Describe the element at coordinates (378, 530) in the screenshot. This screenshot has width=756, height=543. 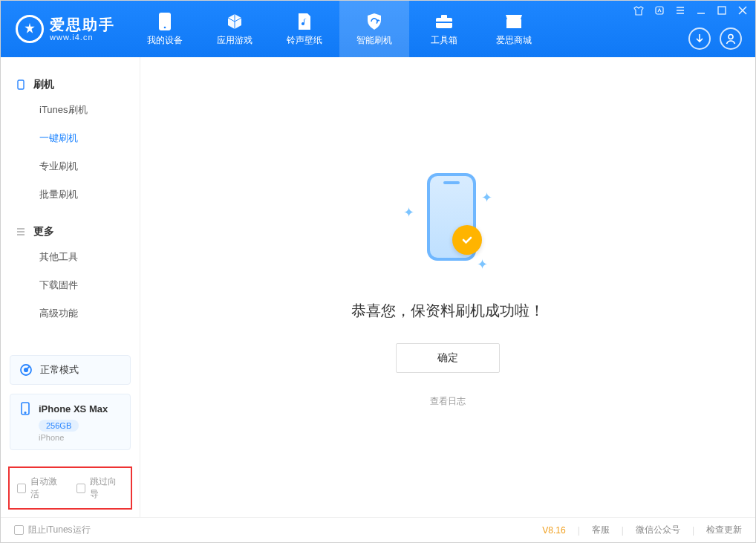
I see `footer: 阻止iTunes运行 V8.16 | 客服 | 微信公众号 | 检查更新` at that location.